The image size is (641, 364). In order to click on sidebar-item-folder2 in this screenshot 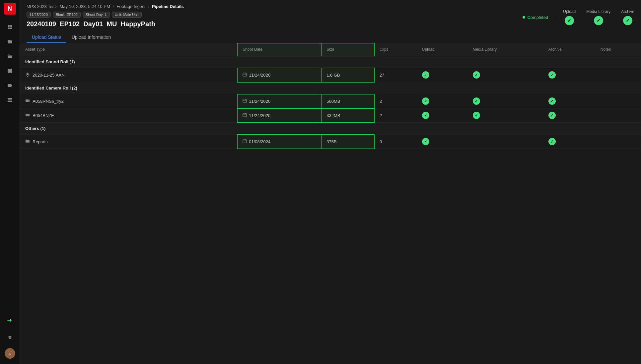, I will do `click(10, 56)`.